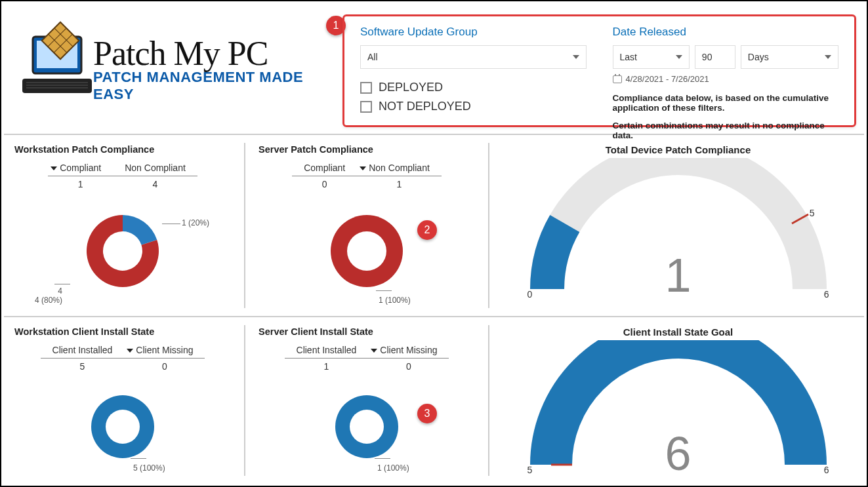  I want to click on calendar-icon, so click(617, 79).